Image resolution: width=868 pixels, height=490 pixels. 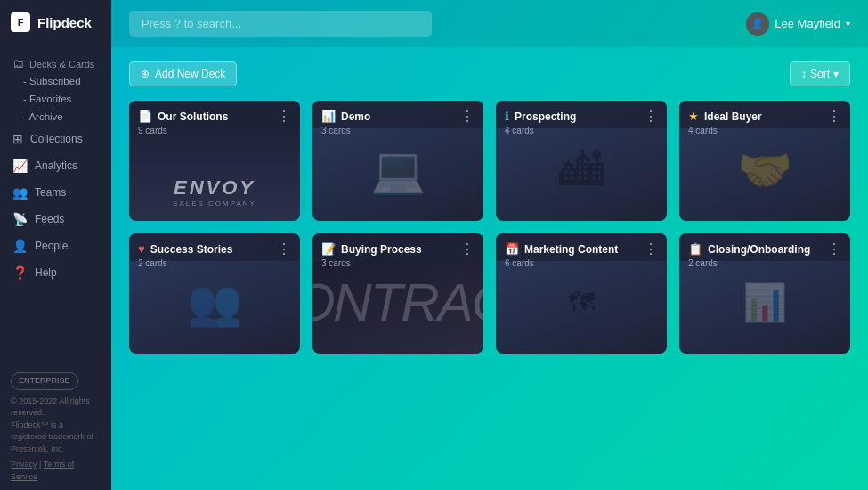 I want to click on people-icon: 👤, so click(x=20, y=246).